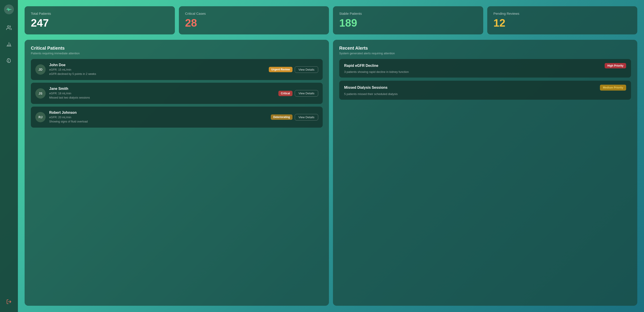 The width and height of the screenshot is (644, 312). Describe the element at coordinates (485, 50) in the screenshot. I see `recent-alerts-header: Recent Alerts System generated alerts re…` at that location.